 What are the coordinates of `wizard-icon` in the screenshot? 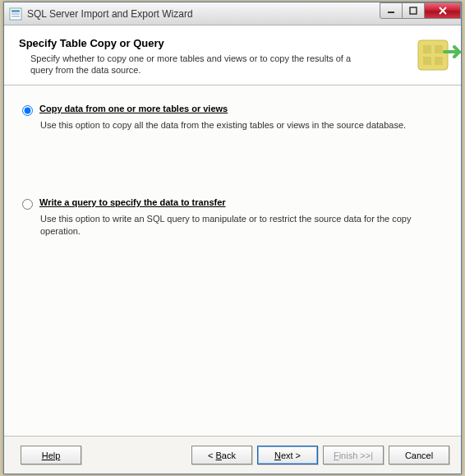 It's located at (436, 56).